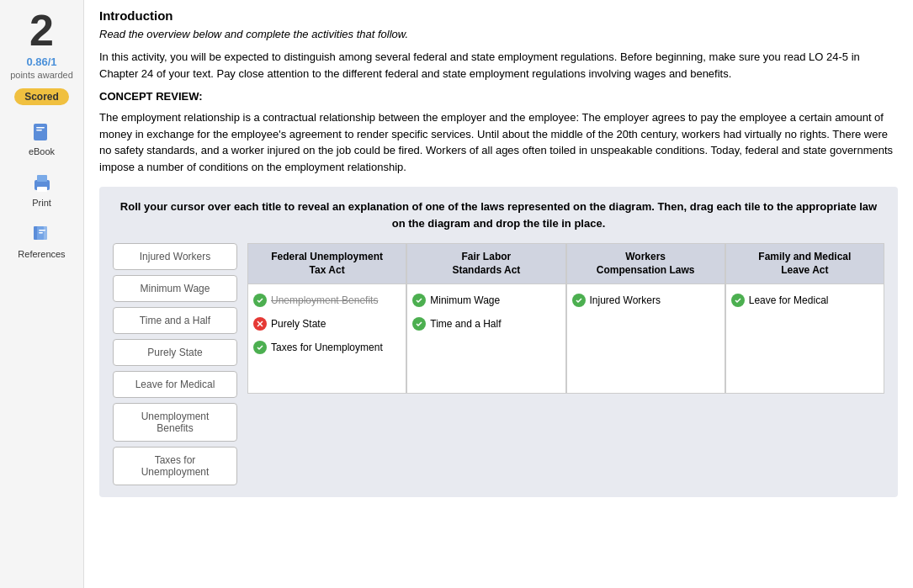 The width and height of the screenshot is (913, 588). What do you see at coordinates (789, 300) in the screenshot?
I see `item-text-leave-for-medical: Leave for Medical` at bounding box center [789, 300].